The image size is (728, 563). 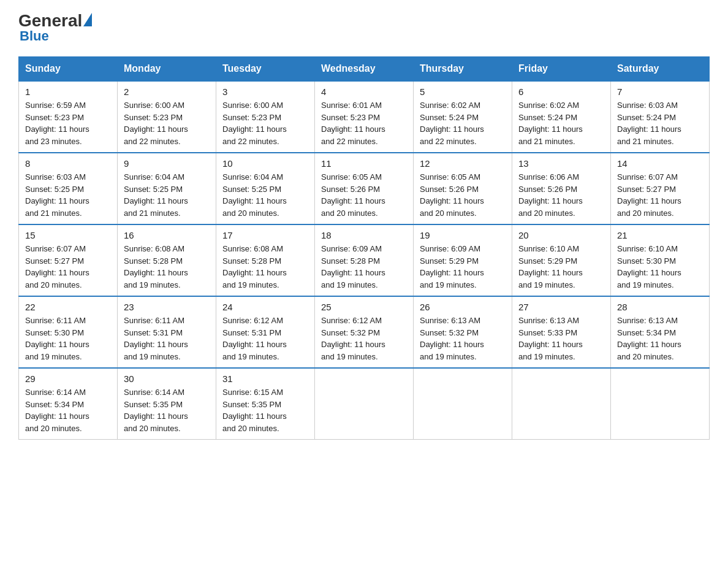 What do you see at coordinates (265, 307) in the screenshot?
I see `day-number: 24` at bounding box center [265, 307].